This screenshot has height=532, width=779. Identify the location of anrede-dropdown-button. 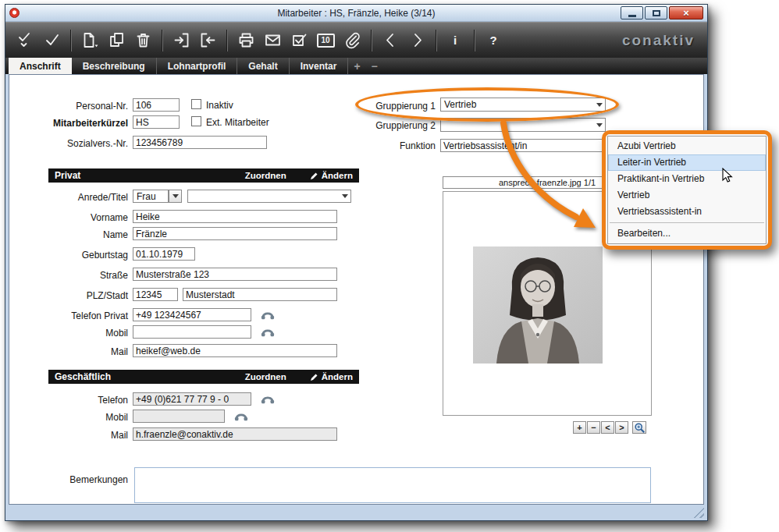
(175, 197).